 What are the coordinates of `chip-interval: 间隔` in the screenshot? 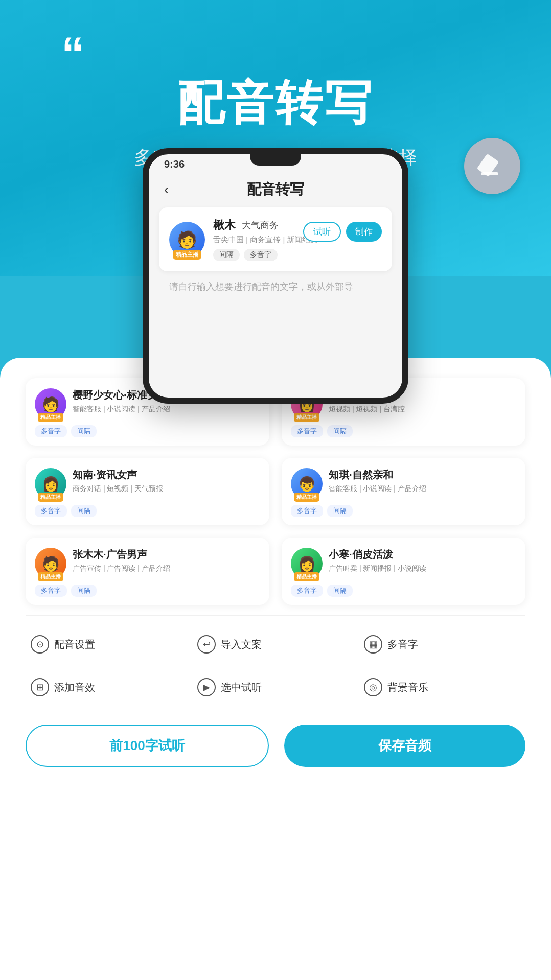 It's located at (226, 255).